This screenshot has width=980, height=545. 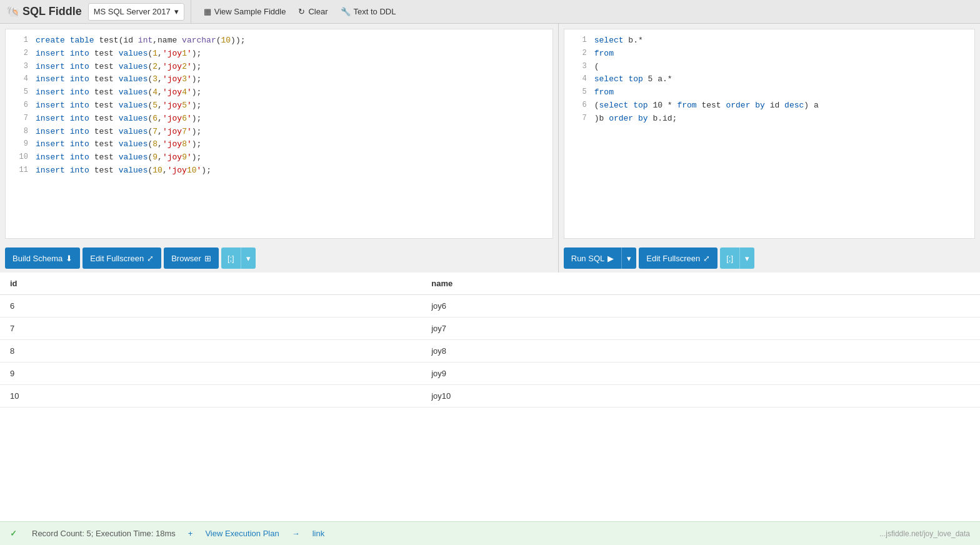 What do you see at coordinates (490, 12) in the screenshot?
I see `header: 🐚 SQL Fiddle MS SQL Server 2017 ▾ ▦ View…` at bounding box center [490, 12].